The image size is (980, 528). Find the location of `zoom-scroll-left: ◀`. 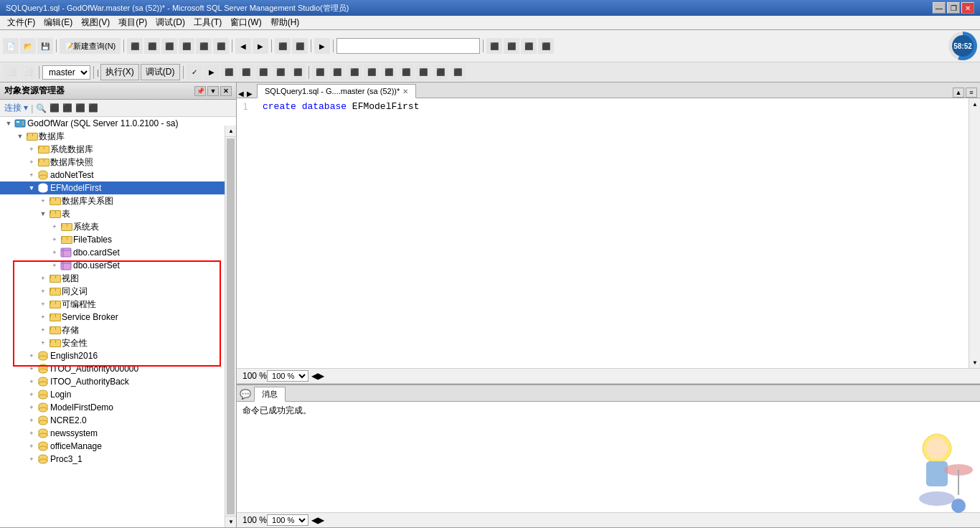

zoom-scroll-left: ◀ is located at coordinates (314, 376).